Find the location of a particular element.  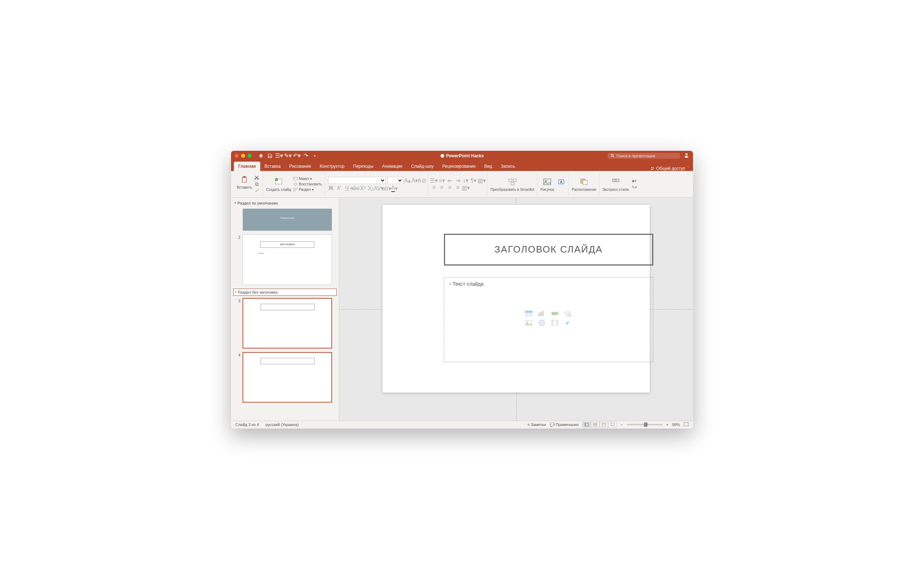

char-spacing-button: AV▾ is located at coordinates (378, 188).